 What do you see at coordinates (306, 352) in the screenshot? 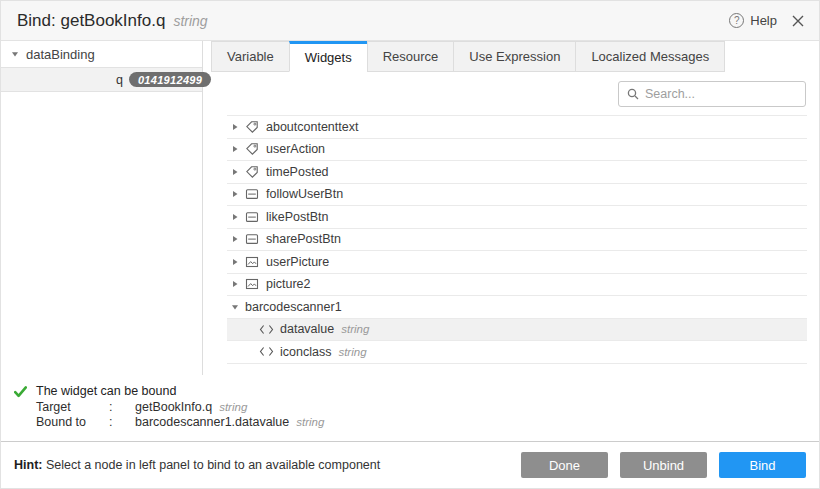
I see `widget-label: iconclass` at bounding box center [306, 352].